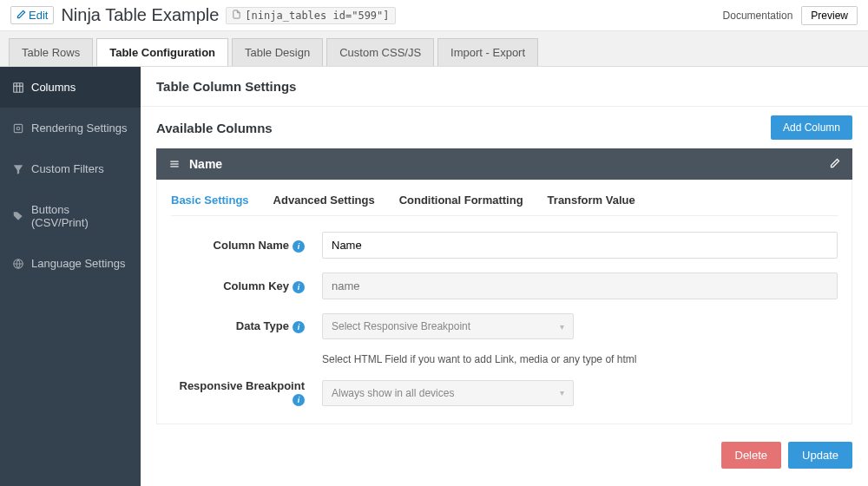  I want to click on tab-table-configuration: Table Configuration, so click(162, 52).